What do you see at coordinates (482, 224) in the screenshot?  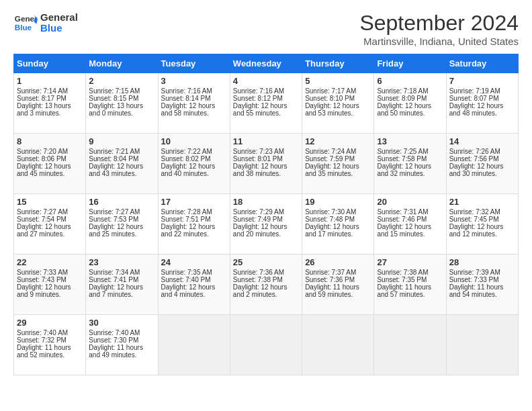 I see `calendar-cell: 21Sunrise: 7:32 AMSunset: 7:45 PMDayligh…` at bounding box center [482, 224].